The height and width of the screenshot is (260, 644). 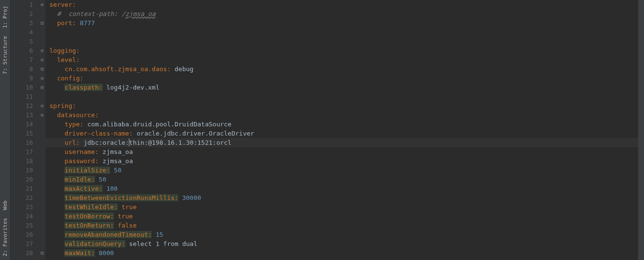 What do you see at coordinates (344, 152) in the screenshot?
I see `code-line: username: zjmsa_oa` at bounding box center [344, 152].